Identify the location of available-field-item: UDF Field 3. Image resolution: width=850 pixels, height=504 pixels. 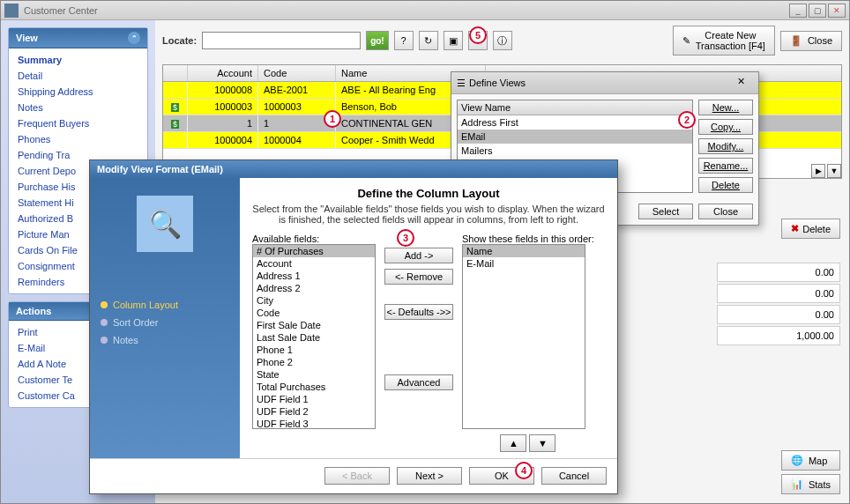
(314, 423).